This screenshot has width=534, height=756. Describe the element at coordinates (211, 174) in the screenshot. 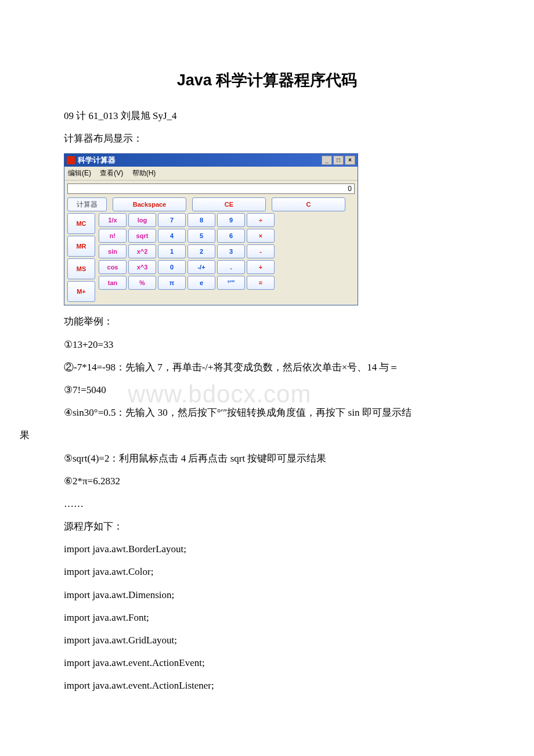

I see `menubar: 编辑(E) 查看(V) 帮助(H)` at that location.